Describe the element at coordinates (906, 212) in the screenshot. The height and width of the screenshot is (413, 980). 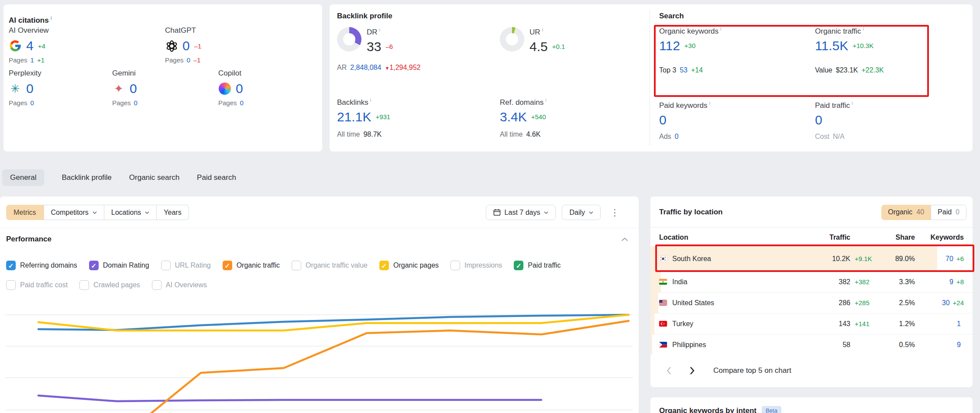
I see `toggle-organic: Organic40` at that location.